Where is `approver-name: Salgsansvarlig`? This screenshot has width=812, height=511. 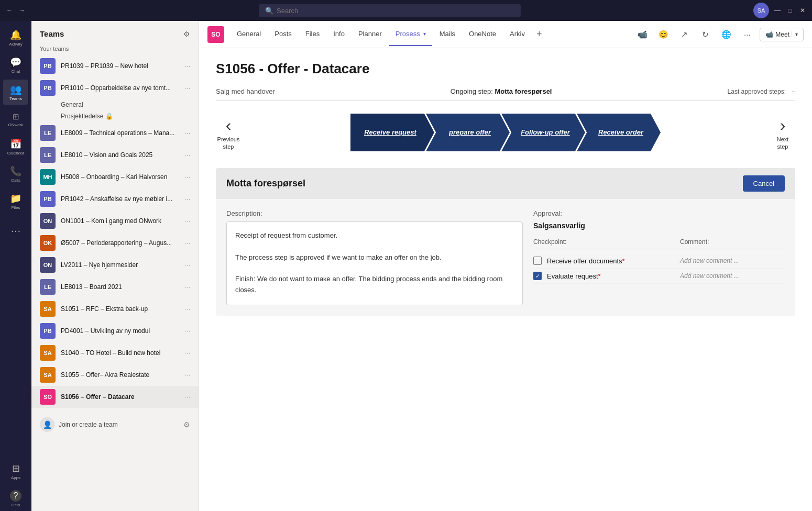 approver-name: Salgsansvarlig is located at coordinates (659, 226).